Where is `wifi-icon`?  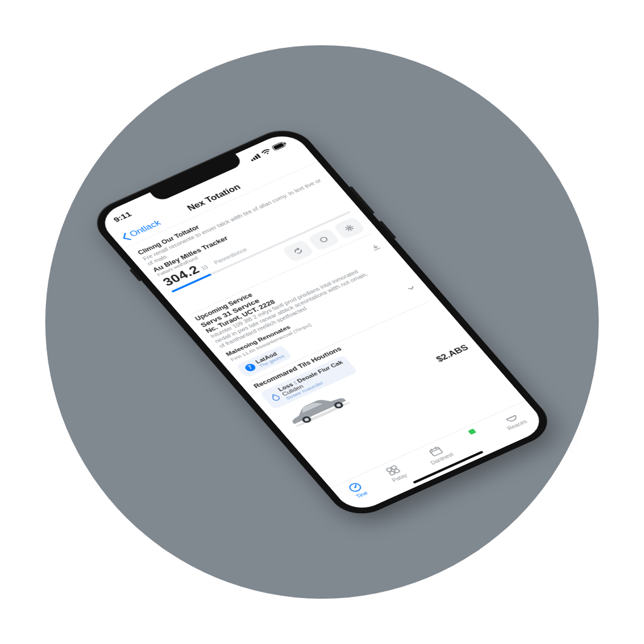 wifi-icon is located at coordinates (267, 152).